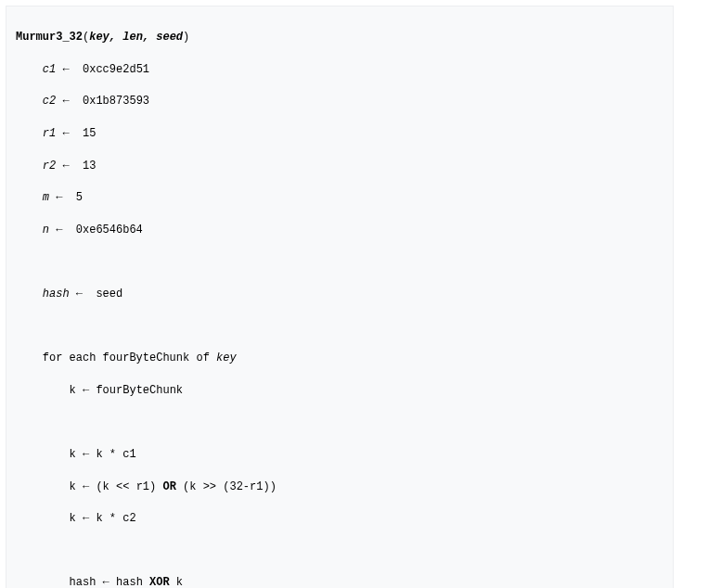 This screenshot has width=708, height=588. Describe the element at coordinates (130, 358) in the screenshot. I see `text: for each fourByteChunk of` at that location.